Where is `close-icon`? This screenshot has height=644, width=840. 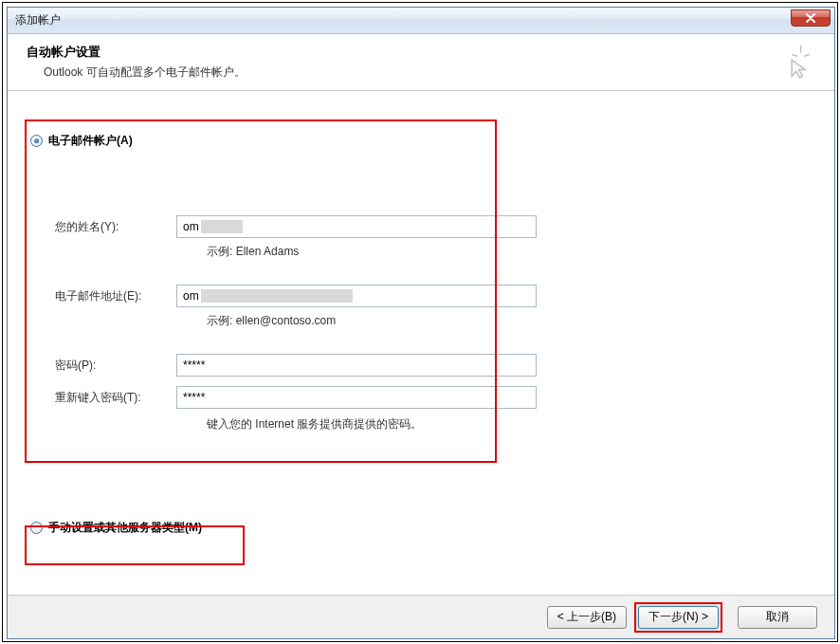
close-icon is located at coordinates (811, 18).